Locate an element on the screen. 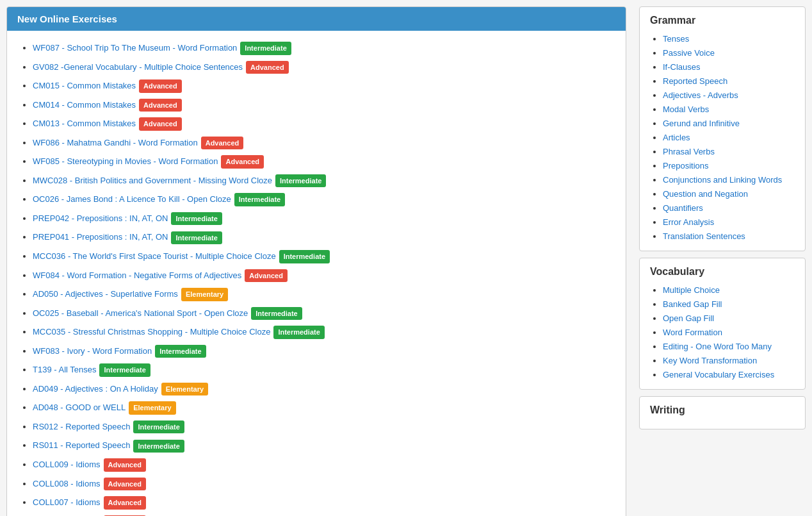 This screenshot has height=516, width=812. exercise-link: OC026 - James Bond : A Licence To Kill -… is located at coordinates (132, 199).